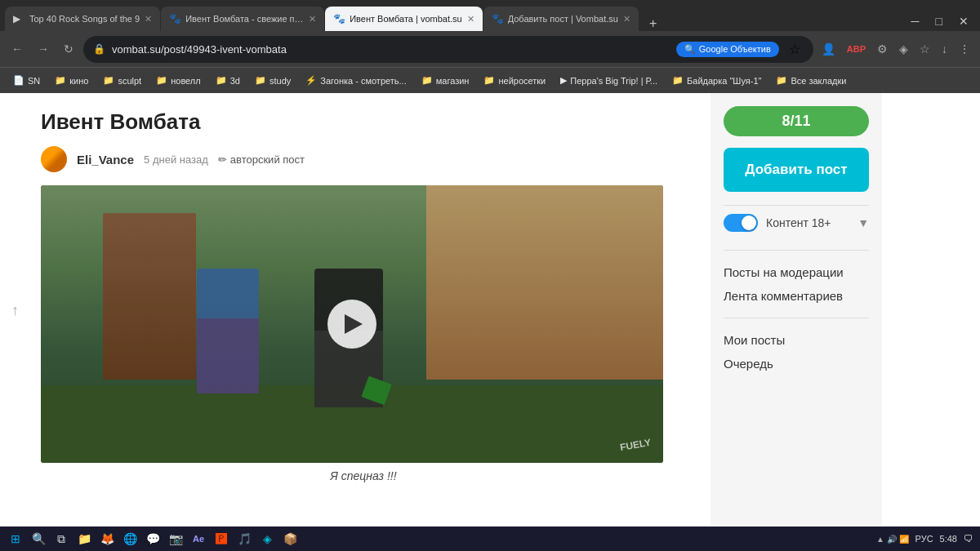 Image resolution: width=980 pixels, height=551 pixels. What do you see at coordinates (390, 49) in the screenshot?
I see `address-input` at bounding box center [390, 49].